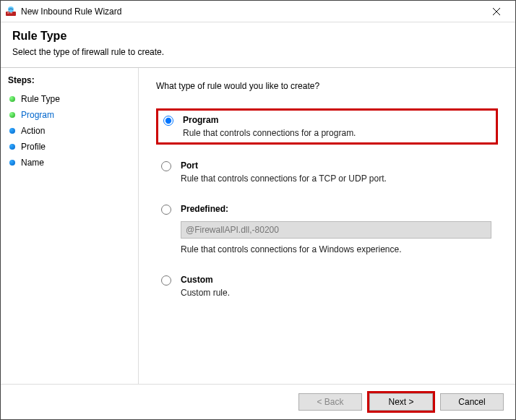  I want to click on option-desc: Custom rule., so click(205, 293).